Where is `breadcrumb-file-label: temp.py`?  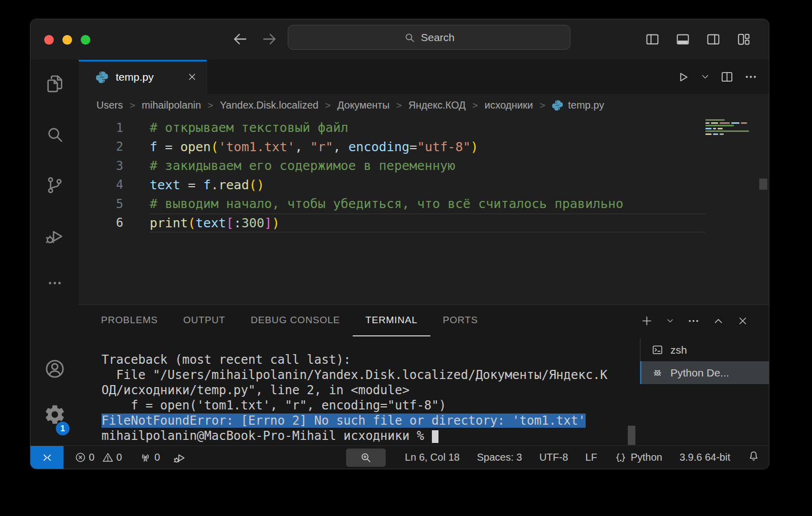 breadcrumb-file-label: temp.py is located at coordinates (586, 106).